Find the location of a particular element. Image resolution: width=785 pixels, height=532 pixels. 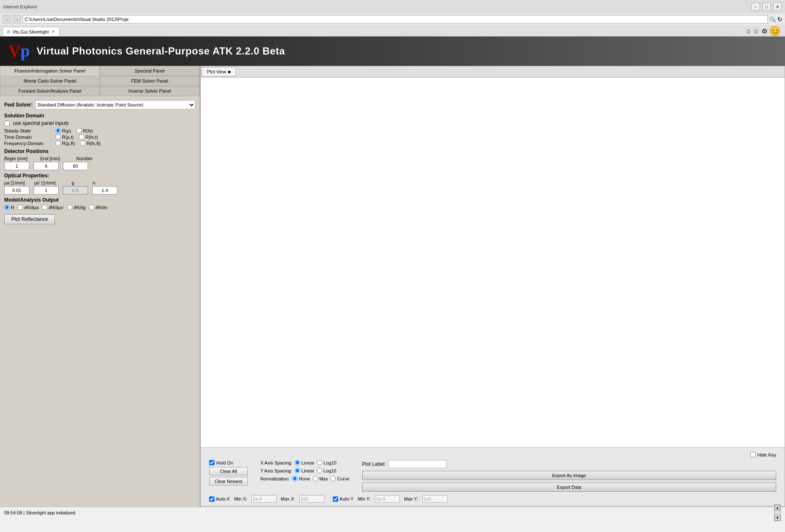

max-x-label: Max X: is located at coordinates (288, 499).